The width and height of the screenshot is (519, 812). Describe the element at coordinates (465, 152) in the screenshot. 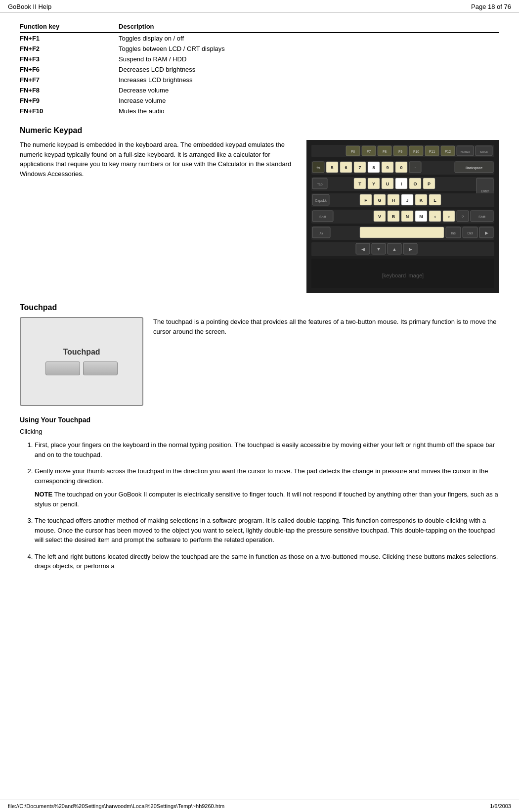

I see `svg-text: NumLk` at that location.